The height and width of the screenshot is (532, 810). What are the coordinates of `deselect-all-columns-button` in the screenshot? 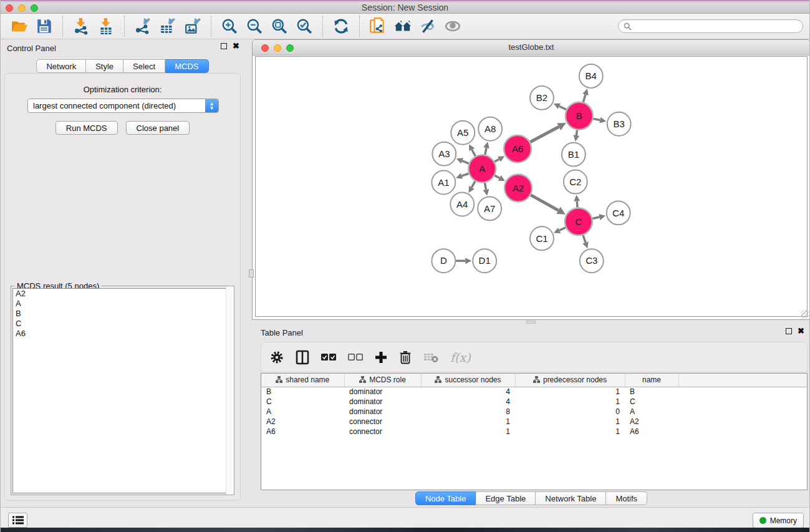 It's located at (355, 357).